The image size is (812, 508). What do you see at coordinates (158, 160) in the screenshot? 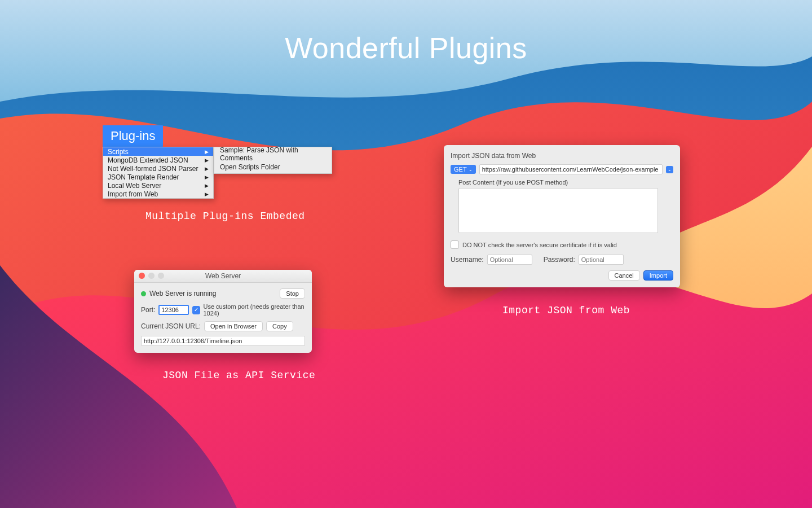
I see `menu-item-mongodb: MongoDB Extended JSON ▶` at bounding box center [158, 160].